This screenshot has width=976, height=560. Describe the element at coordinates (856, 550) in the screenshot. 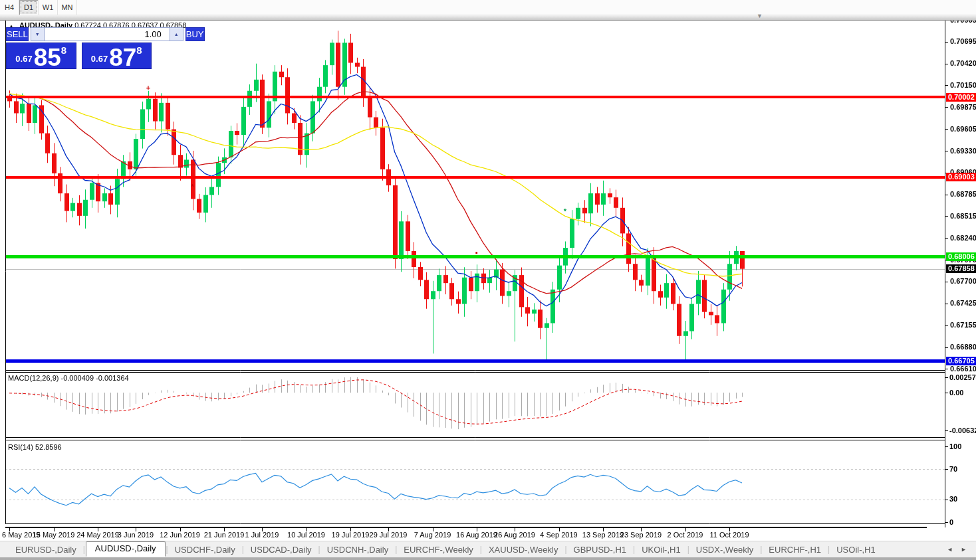

I see `tab-usoil-h1: USOil-,H1` at that location.